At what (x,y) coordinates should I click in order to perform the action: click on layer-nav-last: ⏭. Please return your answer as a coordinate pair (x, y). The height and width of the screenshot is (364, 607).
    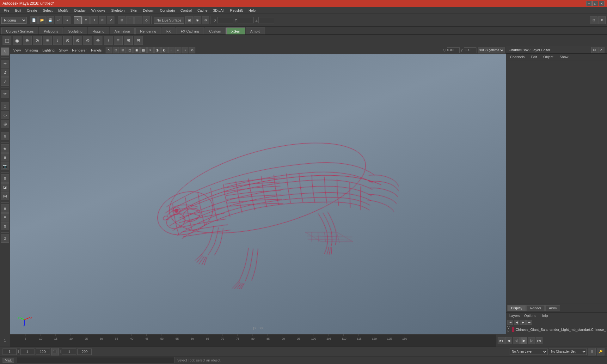
    Looking at the image, I should click on (529, 322).